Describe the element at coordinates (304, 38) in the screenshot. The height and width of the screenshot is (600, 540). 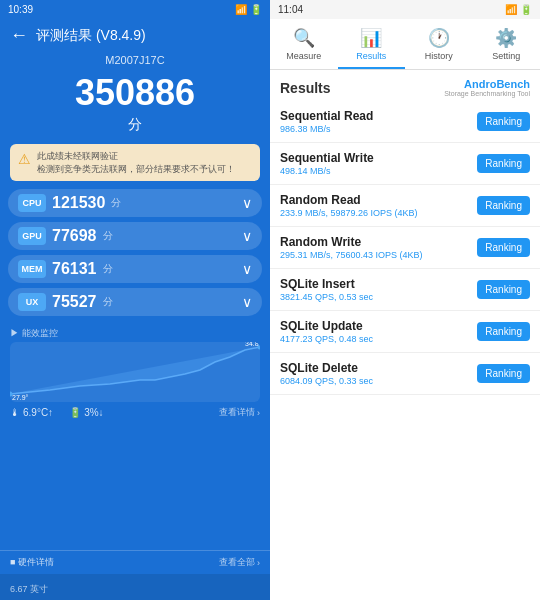
I see `measure-icon: 🔍` at that location.